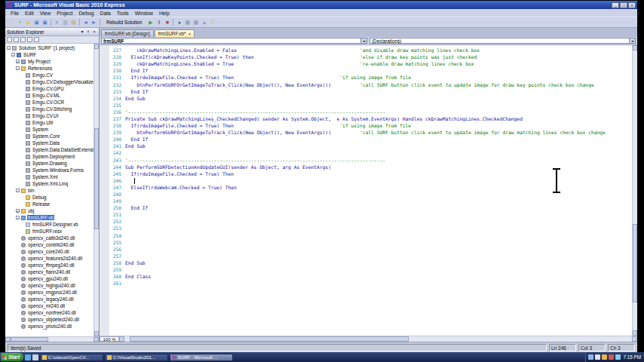 The width and height of the screenshot is (644, 362). I want to click on code-line: 240 End If, so click(371, 139).